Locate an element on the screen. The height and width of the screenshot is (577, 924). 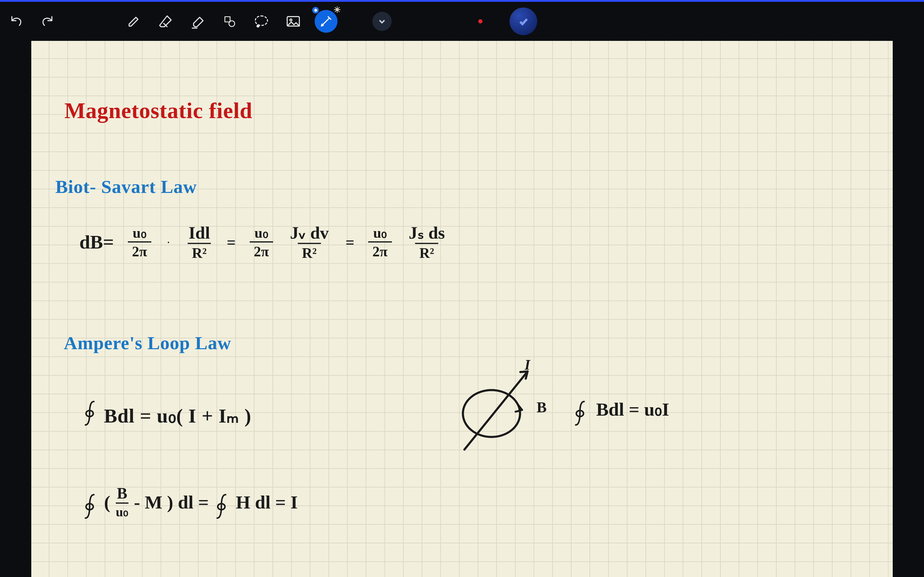
eraser-icon is located at coordinates (166, 21).